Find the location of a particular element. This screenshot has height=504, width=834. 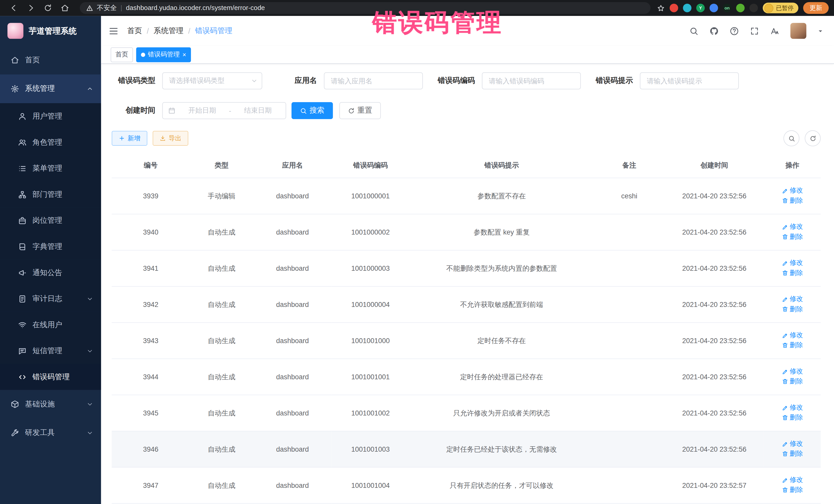

column-header: 创建时间 is located at coordinates (714, 166).